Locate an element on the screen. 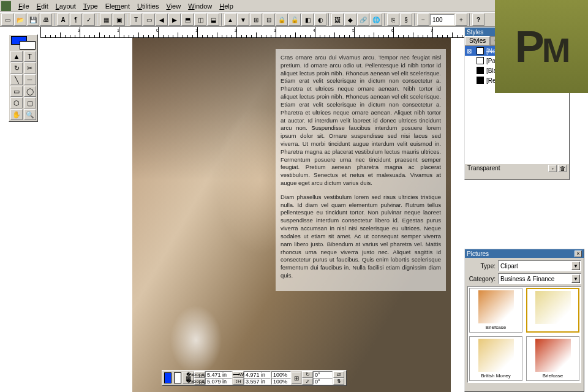 The width and height of the screenshot is (588, 392). category-dropdown: Business & Finance▼ is located at coordinates (540, 279).